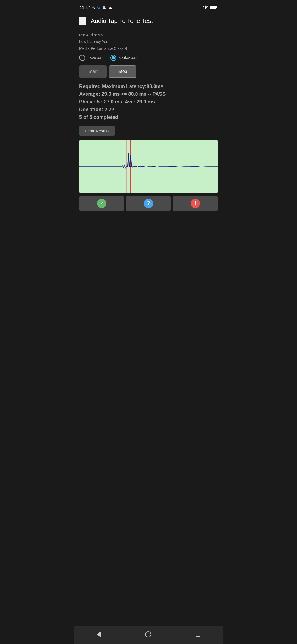  Describe the element at coordinates (148, 110) in the screenshot. I see `result-line-4: Deviation: 2.72` at that location.